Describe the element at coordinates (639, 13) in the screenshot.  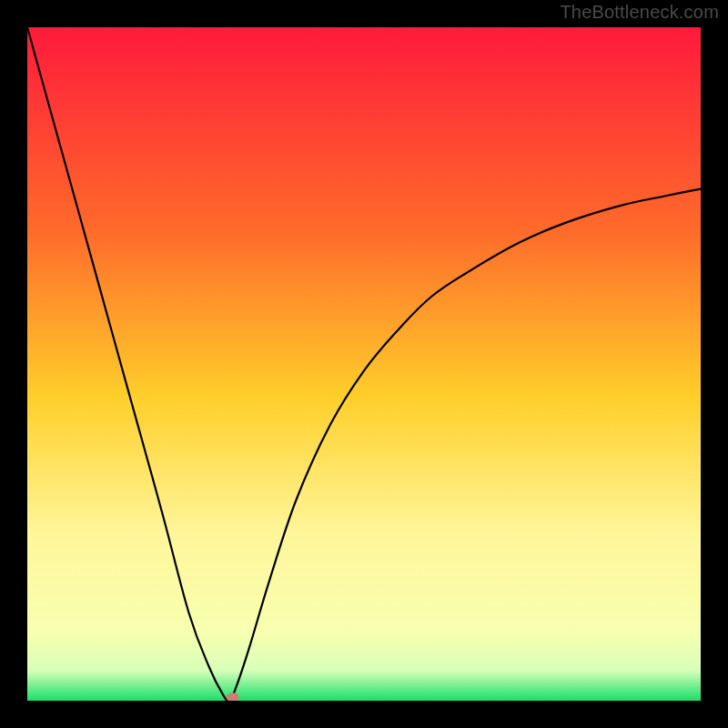
I see `watermark-text: TheBottleneck.com` at that location.